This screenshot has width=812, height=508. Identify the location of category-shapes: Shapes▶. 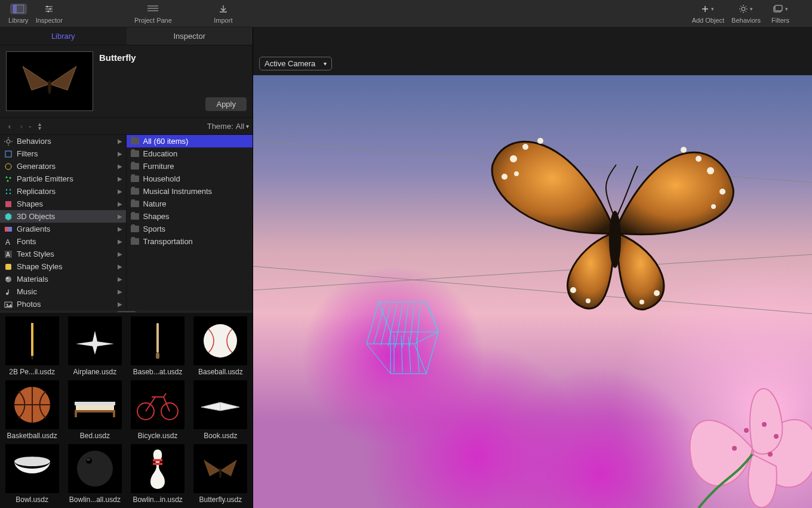
(63, 204).